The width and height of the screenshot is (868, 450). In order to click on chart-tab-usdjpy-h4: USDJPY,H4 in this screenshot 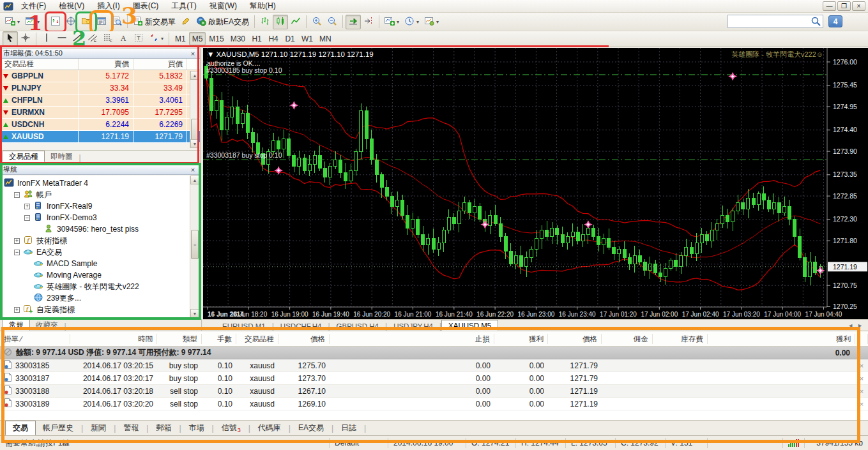, I will do `click(413, 326)`.